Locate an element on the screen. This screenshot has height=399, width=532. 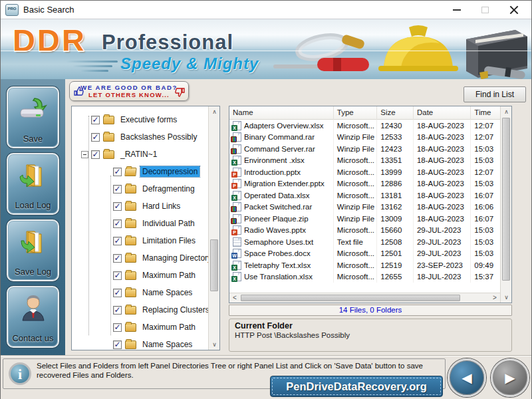
tree-item: ✓ _RATIN~1 is located at coordinates (140, 154).